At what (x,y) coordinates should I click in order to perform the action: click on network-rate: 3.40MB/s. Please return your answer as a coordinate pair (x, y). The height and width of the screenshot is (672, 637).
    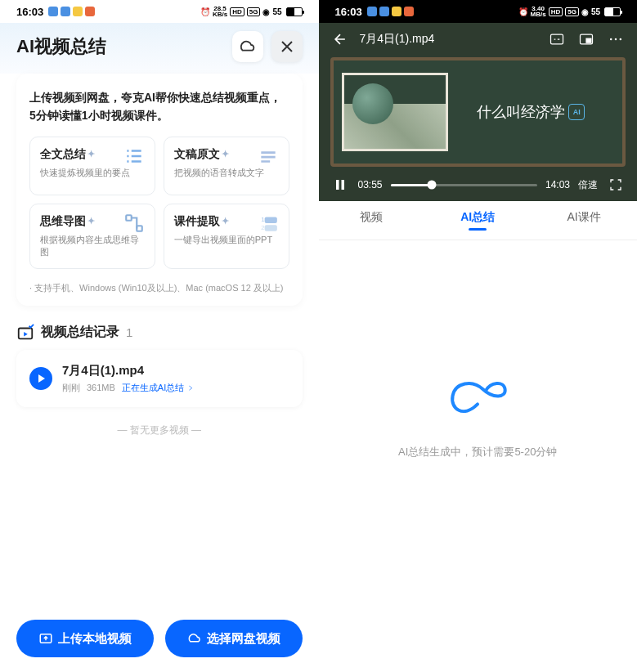
    Looking at the image, I should click on (538, 11).